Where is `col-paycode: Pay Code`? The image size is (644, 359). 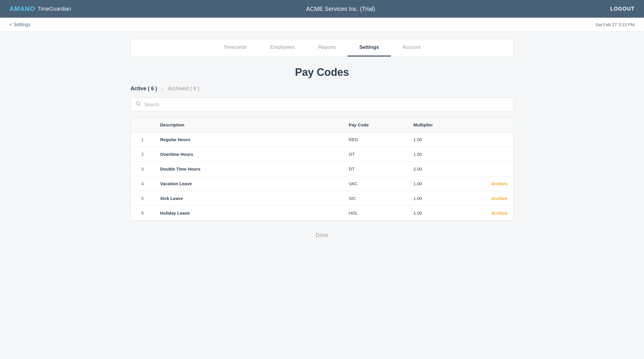 col-paycode: Pay Code is located at coordinates (375, 125).